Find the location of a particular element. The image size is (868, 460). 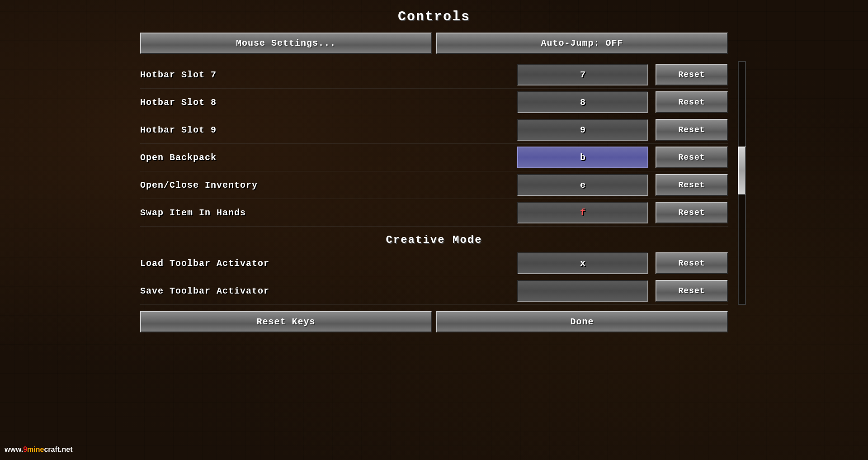

keybind-key-button: 8 is located at coordinates (583, 102).